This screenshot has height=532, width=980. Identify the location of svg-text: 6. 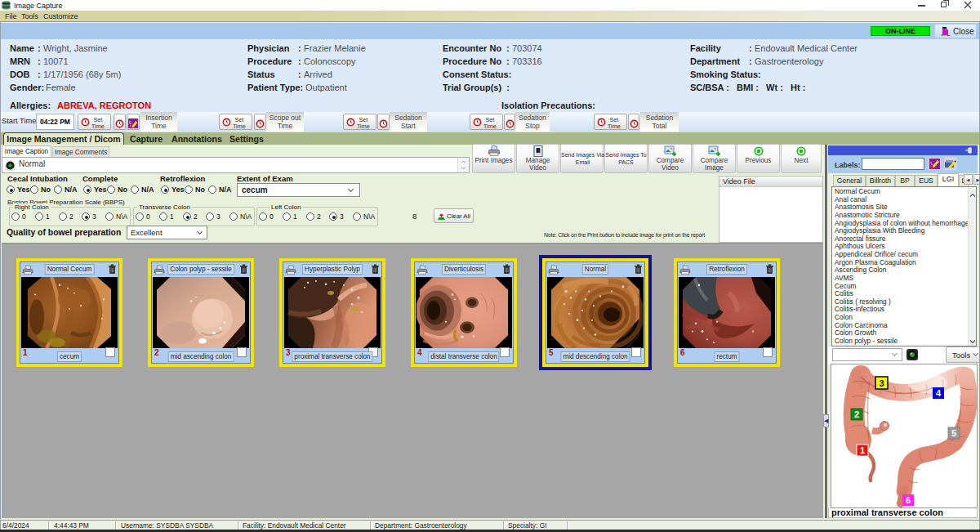
(908, 500).